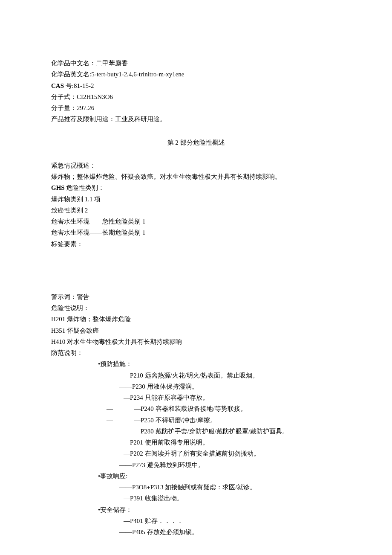 This screenshot has width=392, height=555. What do you see at coordinates (196, 210) in the screenshot?
I see `ghs-cat-2: 致癌性类别 2` at bounding box center [196, 210].